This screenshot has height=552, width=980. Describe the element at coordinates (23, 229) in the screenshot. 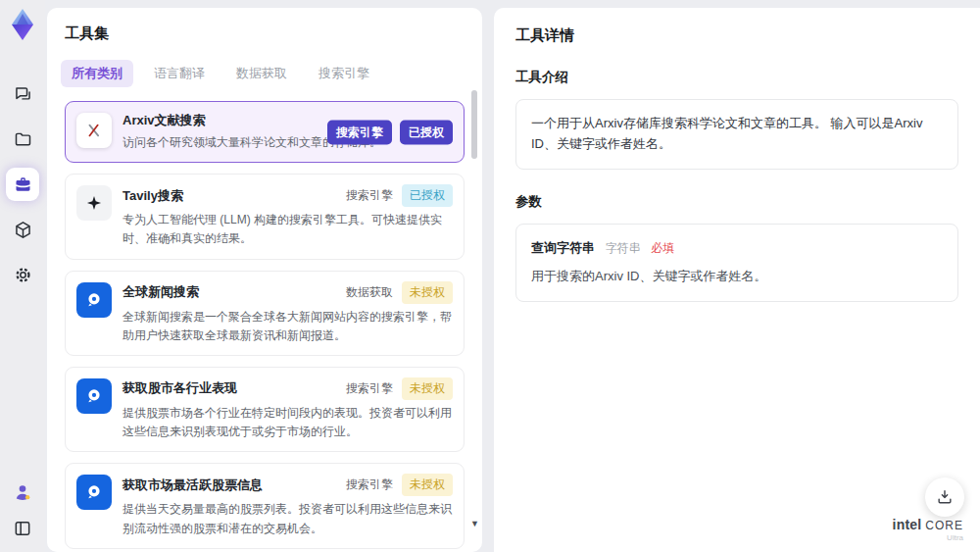

I see `cube-icon` at that location.